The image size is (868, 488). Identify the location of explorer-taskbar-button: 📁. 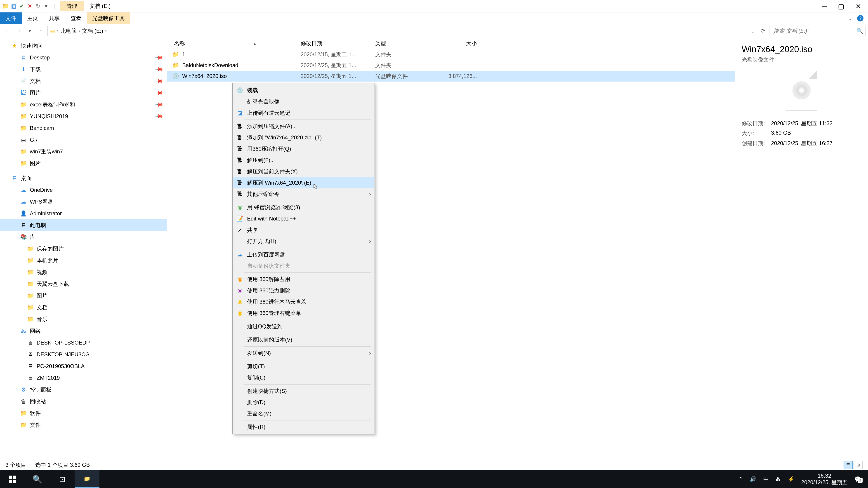
(87, 479).